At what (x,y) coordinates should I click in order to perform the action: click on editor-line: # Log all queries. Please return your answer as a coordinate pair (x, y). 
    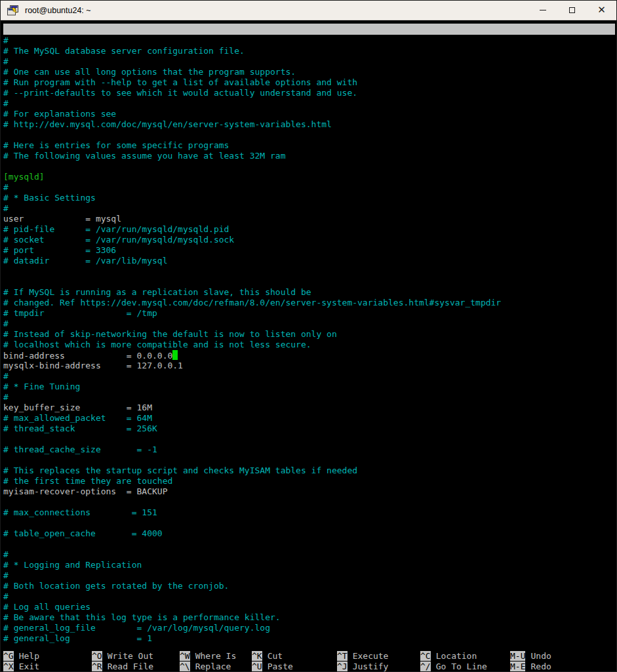
    Looking at the image, I should click on (310, 607).